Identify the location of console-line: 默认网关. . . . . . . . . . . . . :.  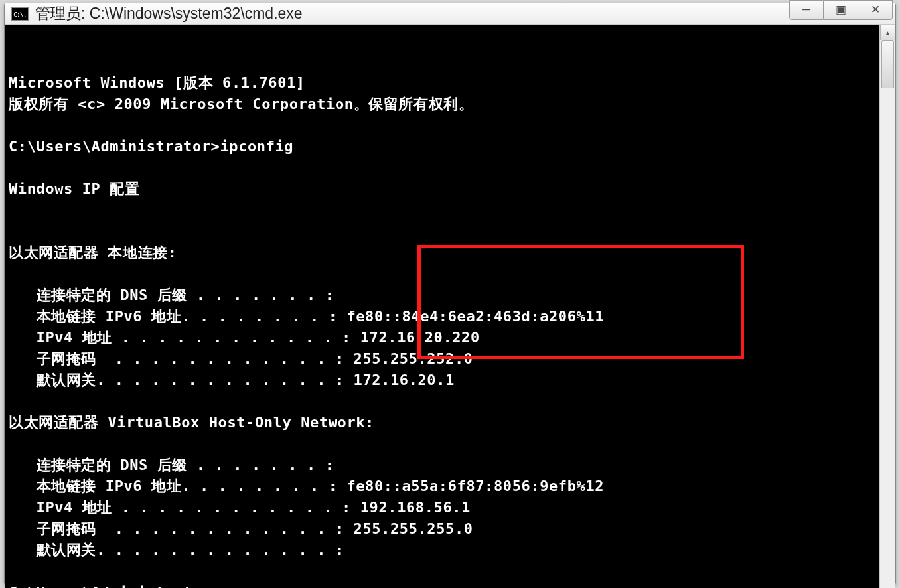
(444, 550).